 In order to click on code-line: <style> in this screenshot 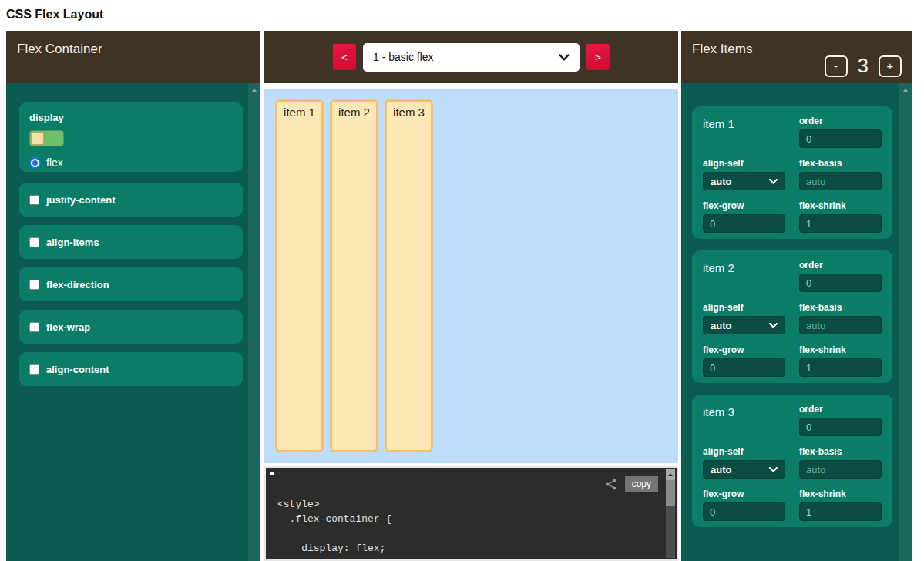, I will do `click(334, 504)`.